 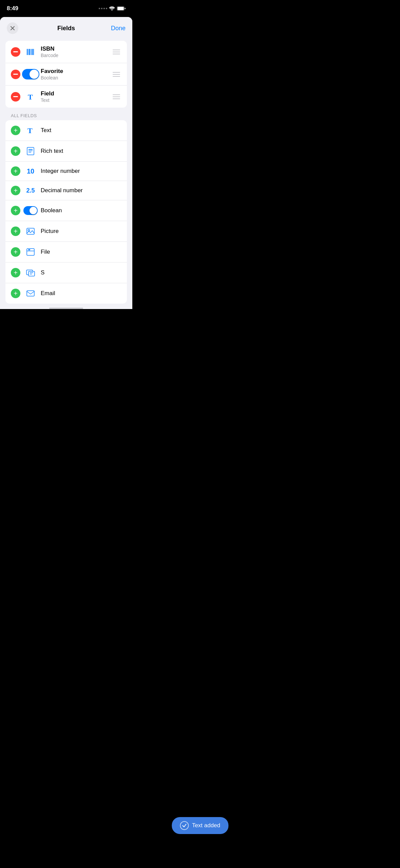 I want to click on toggle-knob-icon, so click(x=33, y=211).